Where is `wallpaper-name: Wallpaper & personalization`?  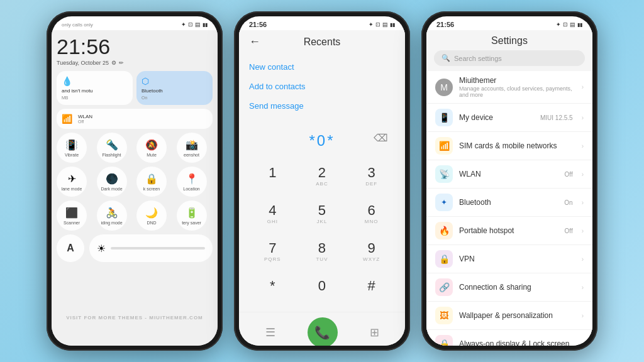 wallpaper-name: Wallpaper & personalization is located at coordinates (517, 315).